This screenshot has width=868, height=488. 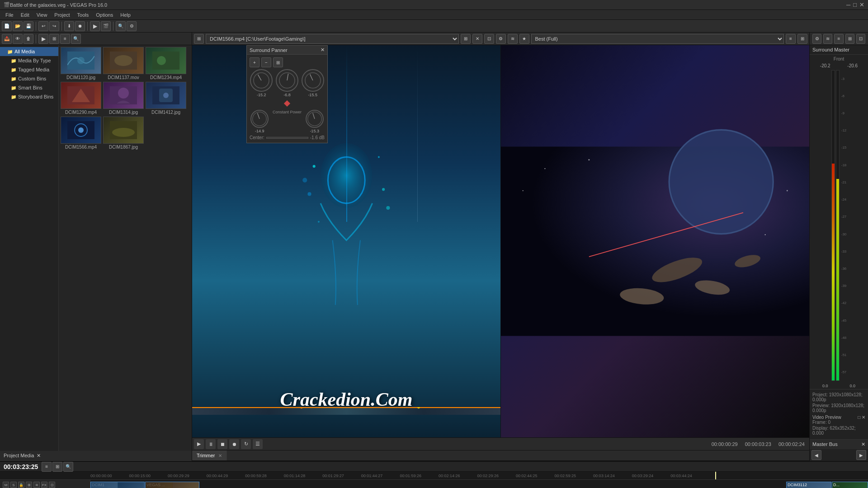 I want to click on clip-dcim3112: DCIM3112, so click(x=809, y=485).